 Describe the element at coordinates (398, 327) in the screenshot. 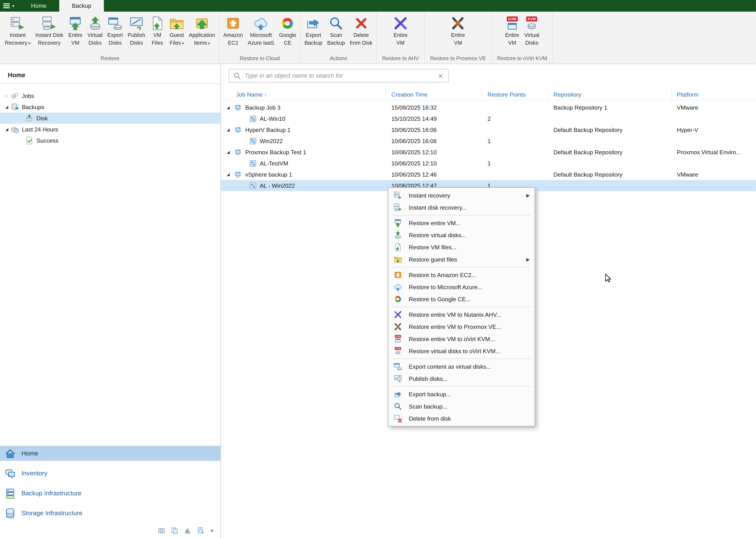

I see `proxmox-ve-icon` at that location.